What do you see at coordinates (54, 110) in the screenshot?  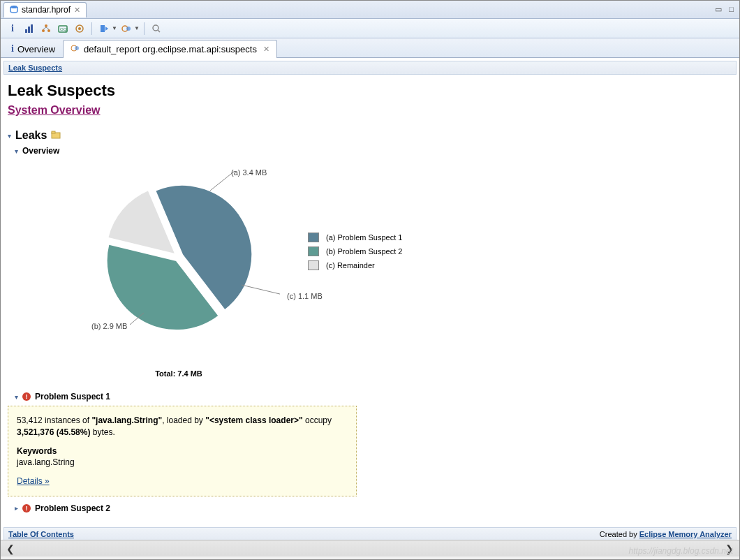 I see `system-overview-link: System Overview` at bounding box center [54, 110].